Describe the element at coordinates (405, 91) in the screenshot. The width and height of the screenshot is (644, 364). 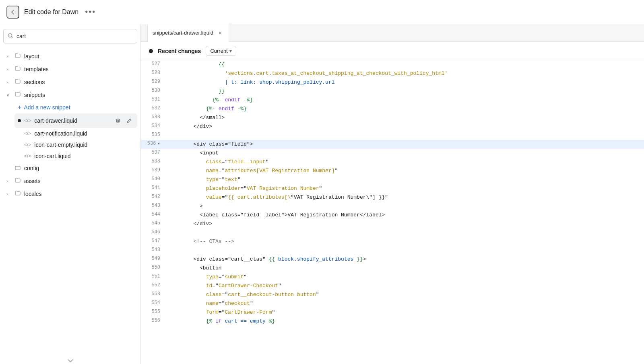
I see `line-code: }}` at that location.